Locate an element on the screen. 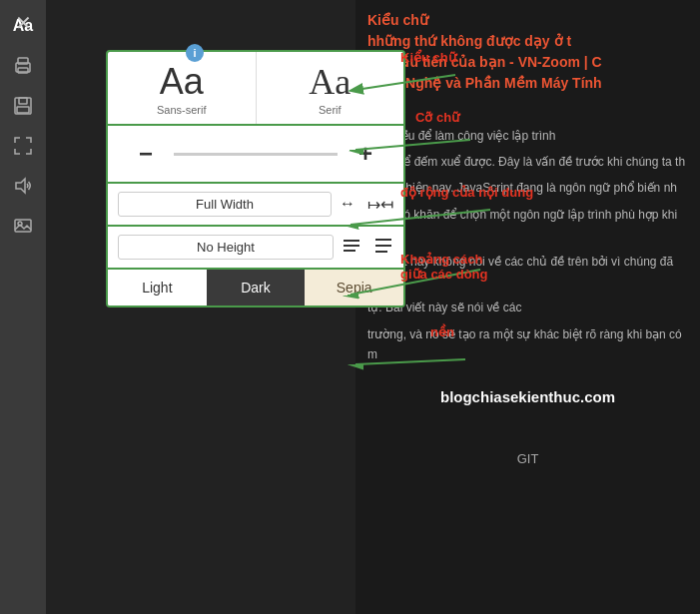 The height and width of the screenshot is (614, 700). font-sans-serif-option: Aa Sans-serif is located at coordinates (182, 88).